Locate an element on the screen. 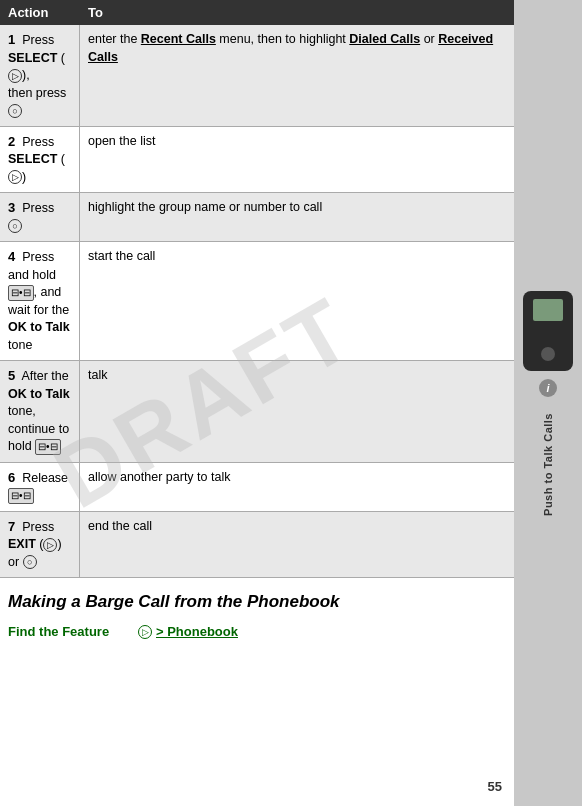 The width and height of the screenshot is (582, 806). device-screen is located at coordinates (548, 310).